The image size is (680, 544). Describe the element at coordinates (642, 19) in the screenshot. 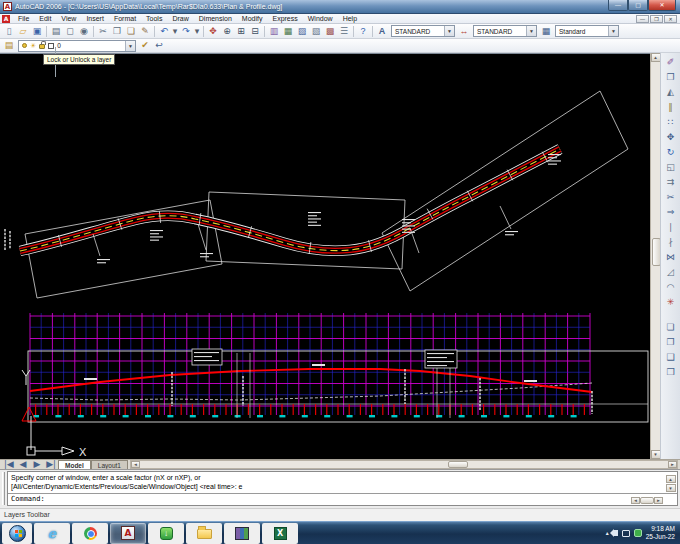

I see `child-minimize-button: —` at that location.